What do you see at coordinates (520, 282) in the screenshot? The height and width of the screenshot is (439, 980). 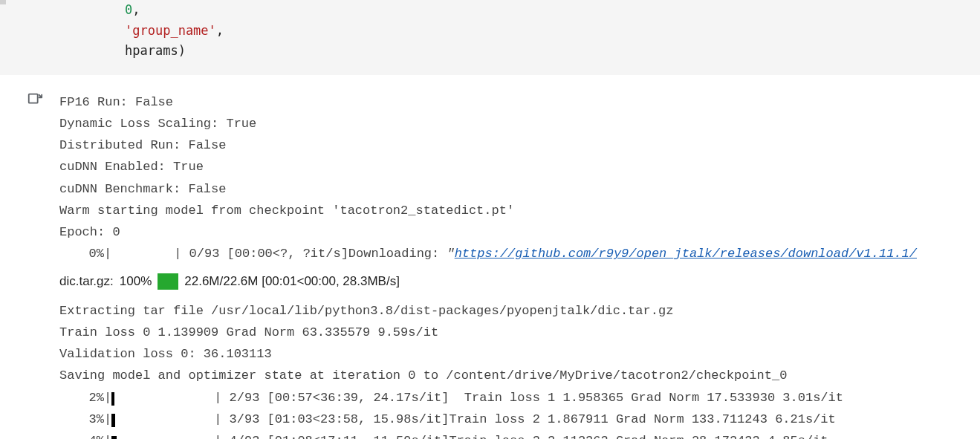 I see `download-progress-row: dic.tar.gz: 100% 22.6M/22.6M [00:01<00:0…` at bounding box center [520, 282].